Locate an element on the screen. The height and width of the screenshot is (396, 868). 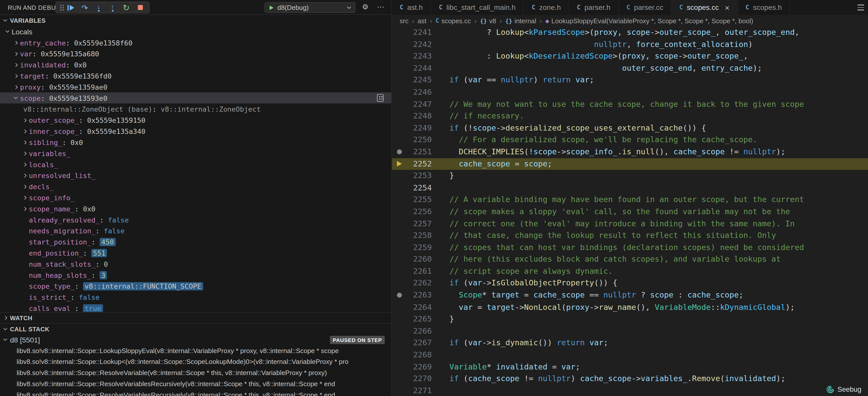
variable-row: scope_type_: v8::internal::FUNCTION_SCOP… is located at coordinates (195, 286).